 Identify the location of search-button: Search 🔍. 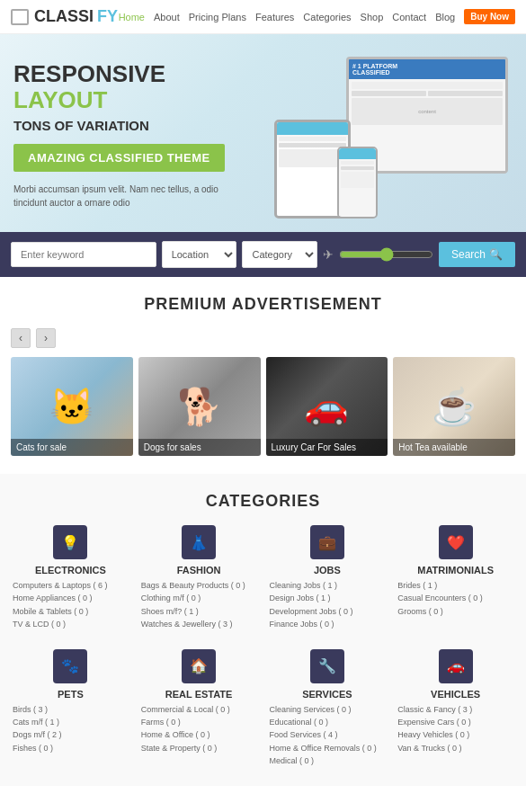
(477, 254).